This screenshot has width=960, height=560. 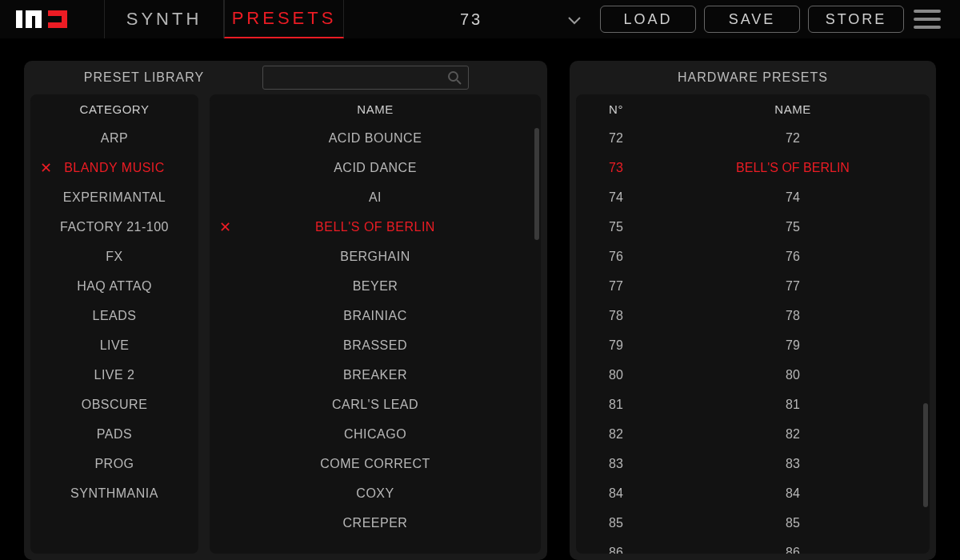 What do you see at coordinates (375, 168) in the screenshot?
I see `list-item: ACID DANCE` at bounding box center [375, 168].